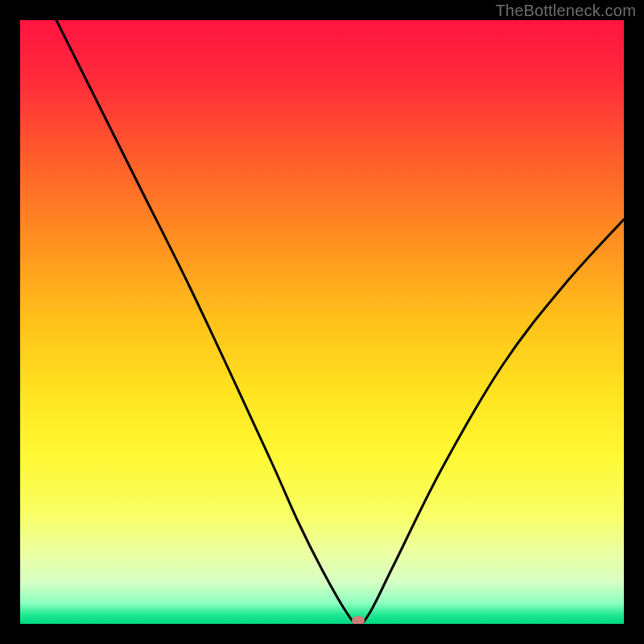 The image size is (644, 644). What do you see at coordinates (565, 11) in the screenshot?
I see `watermark-text: TheBottleneck.com` at bounding box center [565, 11].